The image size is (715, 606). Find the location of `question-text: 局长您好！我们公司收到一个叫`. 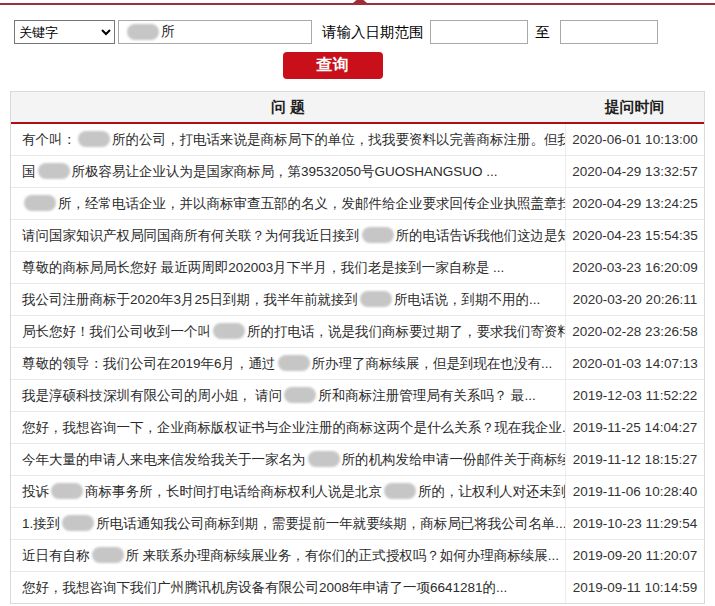

question-text: 局长您好！我们公司收到一个叫 is located at coordinates (116, 332).